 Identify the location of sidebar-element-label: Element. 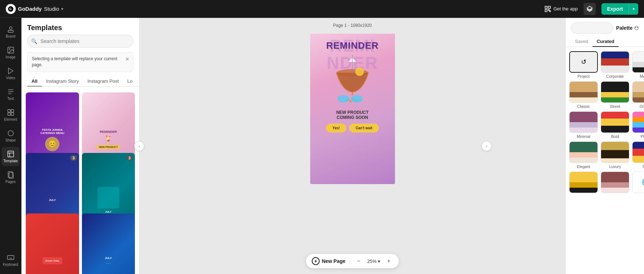
(11, 120).